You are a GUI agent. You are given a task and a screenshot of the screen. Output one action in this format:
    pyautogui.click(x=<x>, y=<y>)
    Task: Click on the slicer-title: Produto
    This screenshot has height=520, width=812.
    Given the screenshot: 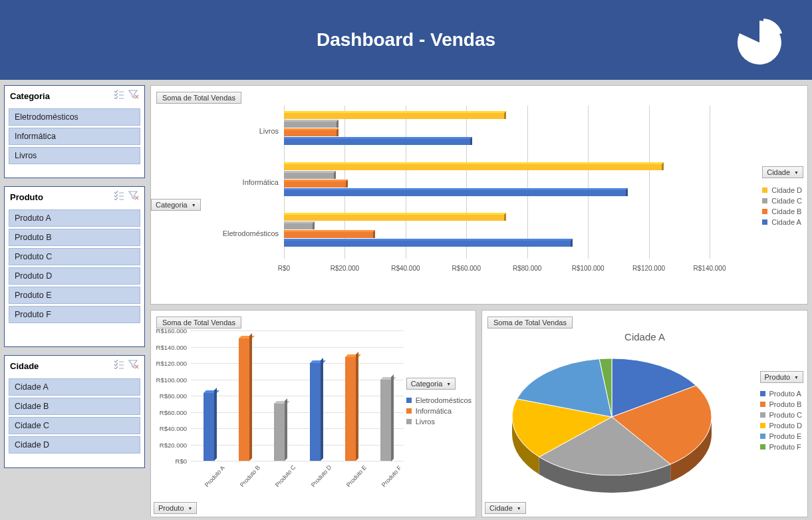 What is the action you would take?
    pyautogui.click(x=27, y=197)
    